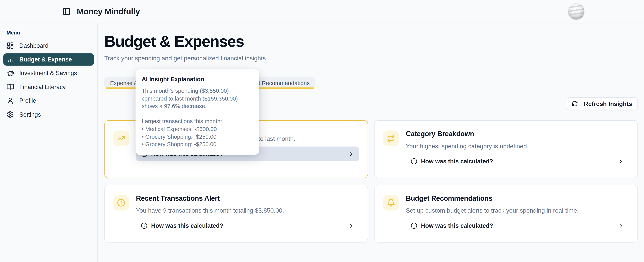 The width and height of the screenshot is (644, 262). What do you see at coordinates (48, 100) in the screenshot?
I see `sidebar-item-profile: Profile` at bounding box center [48, 100].